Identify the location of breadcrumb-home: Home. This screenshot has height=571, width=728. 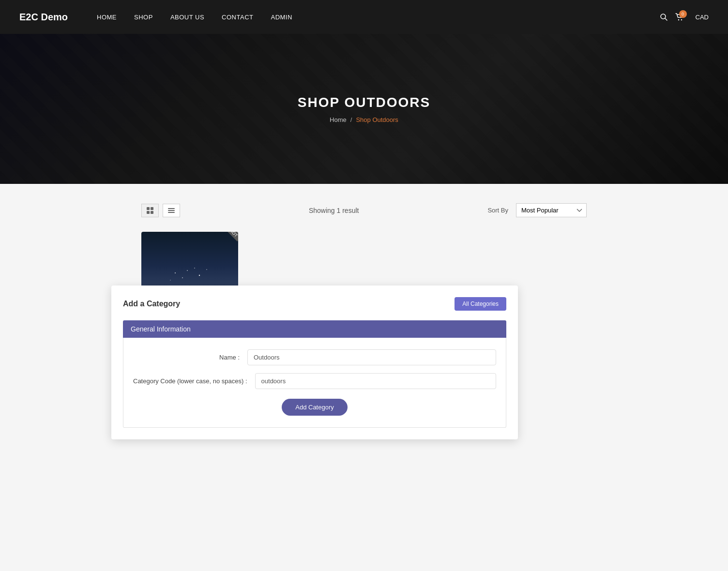
(338, 120).